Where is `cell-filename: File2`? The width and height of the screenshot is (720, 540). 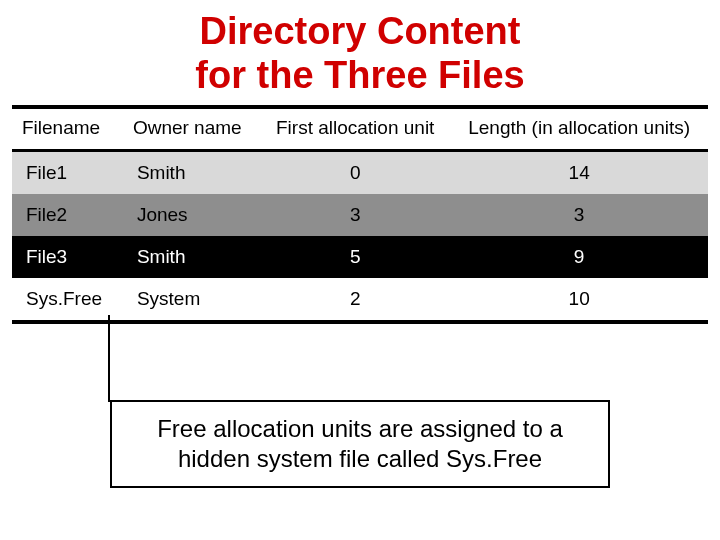
cell-filename: File2 is located at coordinates (68, 215).